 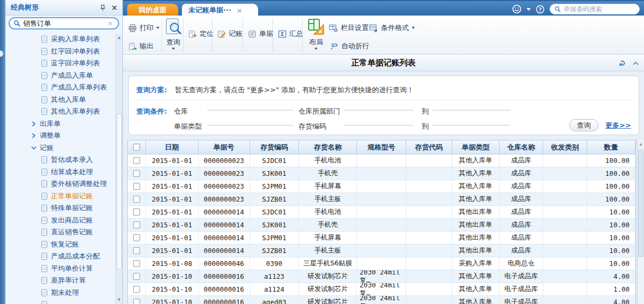 I want to click on search-button: 查询, so click(x=584, y=125).